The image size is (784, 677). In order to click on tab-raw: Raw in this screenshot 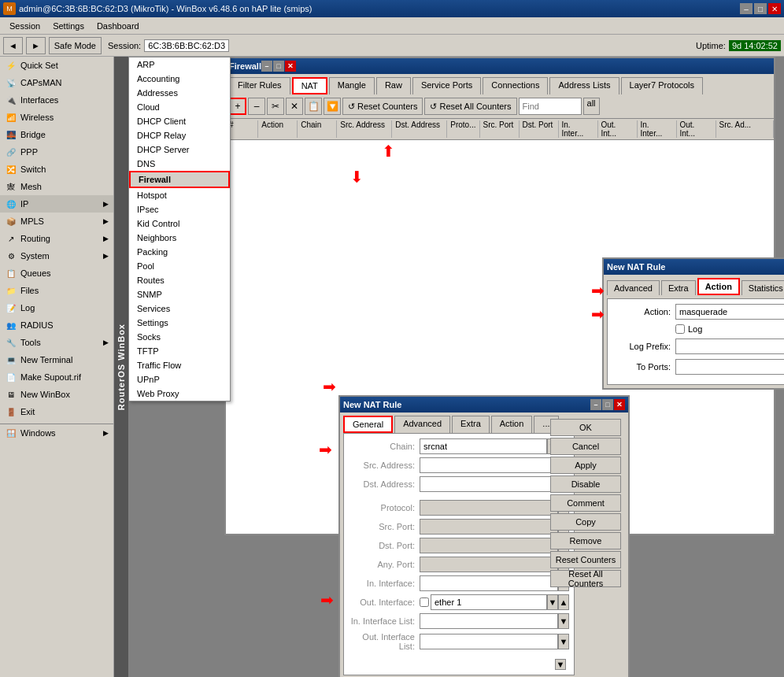, I will do `click(394, 86)`.